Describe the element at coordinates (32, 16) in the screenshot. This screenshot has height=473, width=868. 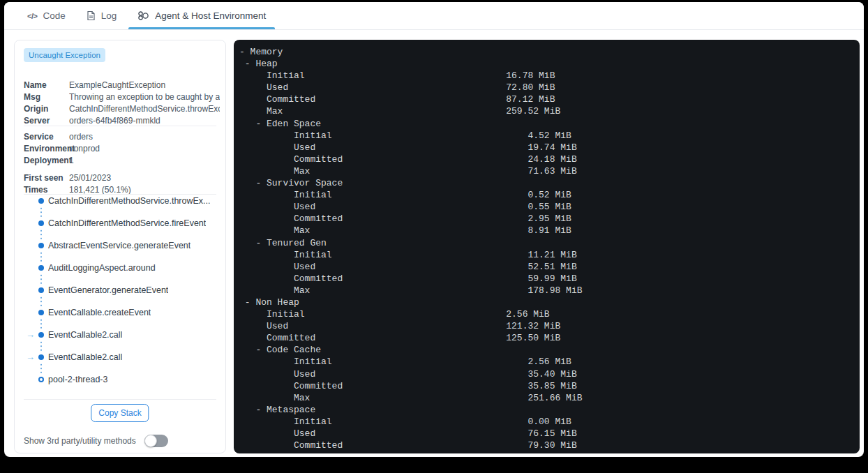
I see `code-icon: </>` at that location.